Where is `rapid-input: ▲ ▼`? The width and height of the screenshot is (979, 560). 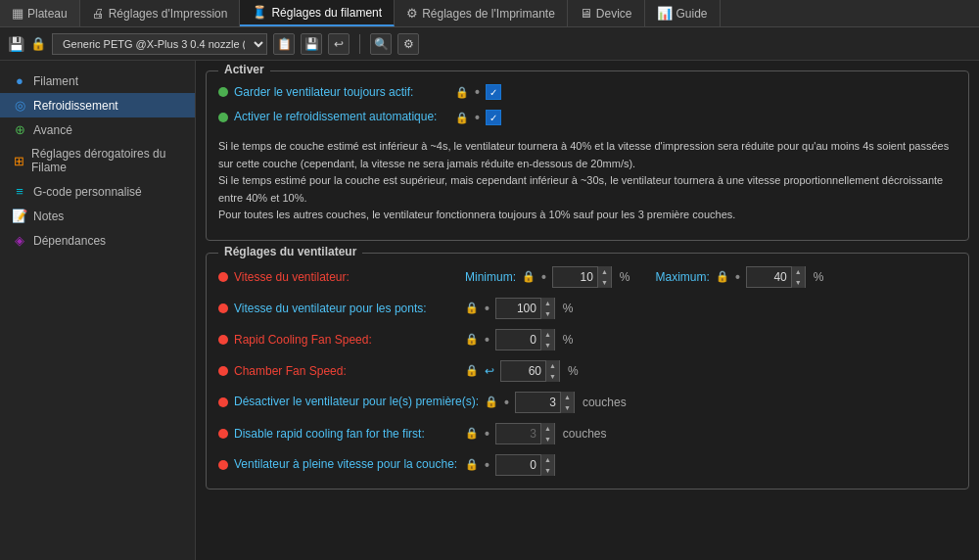
rapid-input: ▲ ▼ is located at coordinates (525, 340).